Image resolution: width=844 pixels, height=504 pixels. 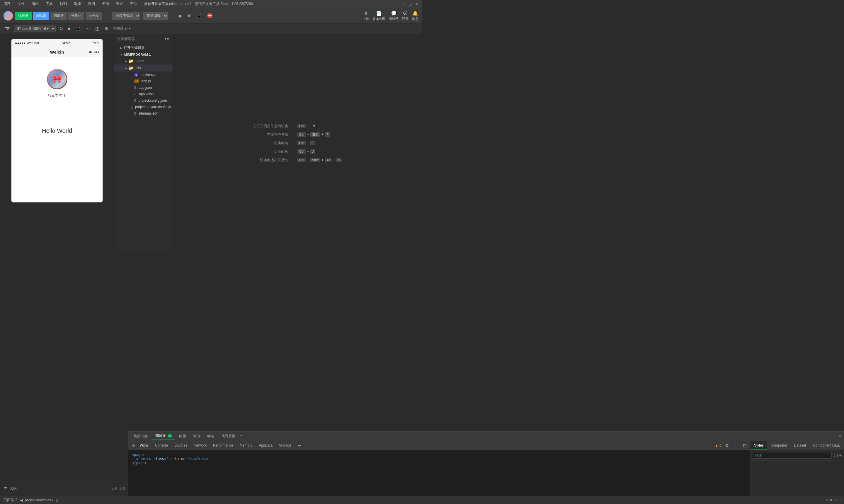 I want to click on eslintrc-file: E .eslintrc.js, so click(x=143, y=75).